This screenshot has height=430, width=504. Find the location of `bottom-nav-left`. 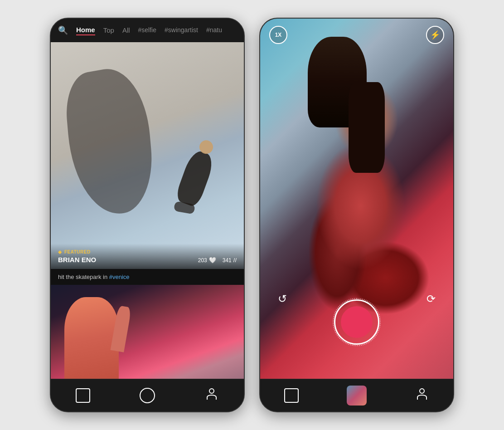

bottom-nav-left is located at coordinates (147, 395).